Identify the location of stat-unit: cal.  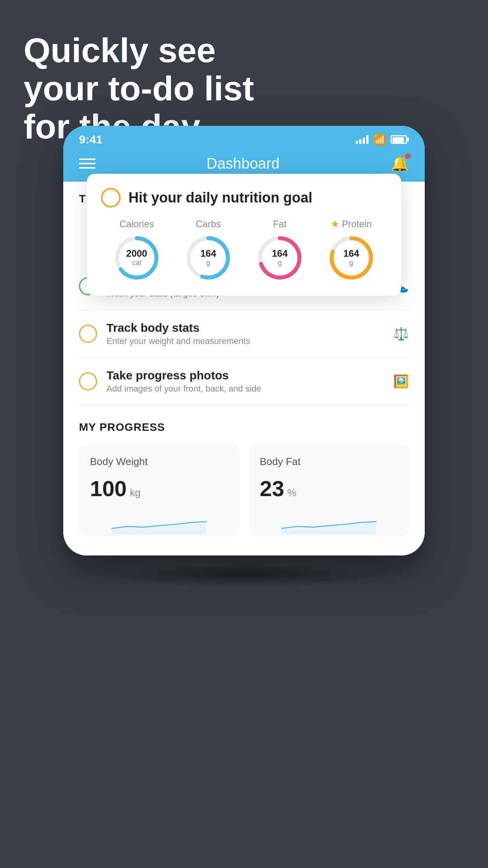
(137, 263).